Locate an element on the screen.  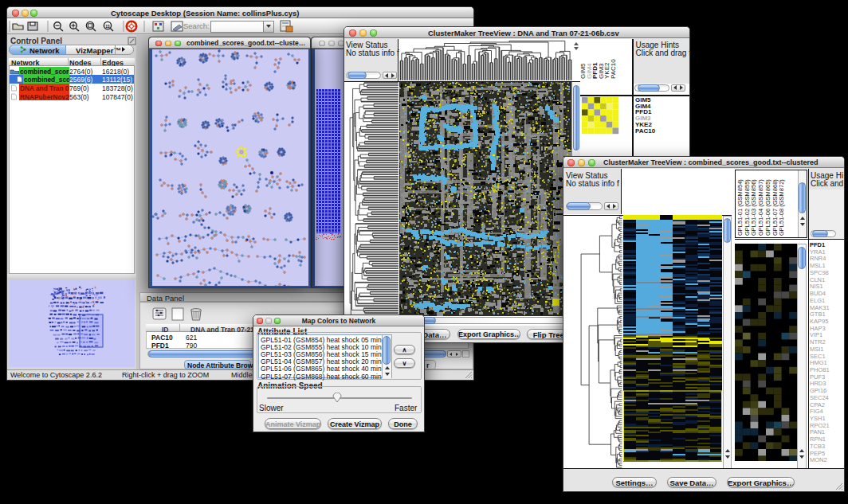
svg-text: 11 is located at coordinates (108, 26).